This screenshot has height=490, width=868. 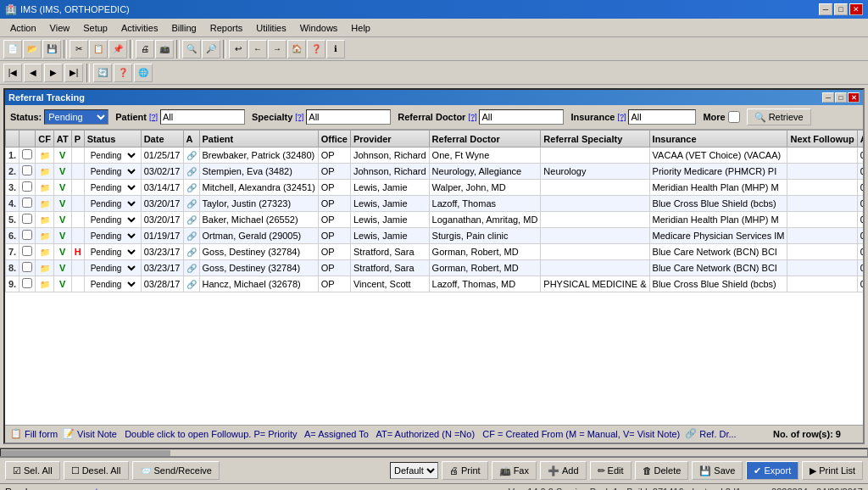 I want to click on menu-windows: Windows, so click(x=319, y=28).